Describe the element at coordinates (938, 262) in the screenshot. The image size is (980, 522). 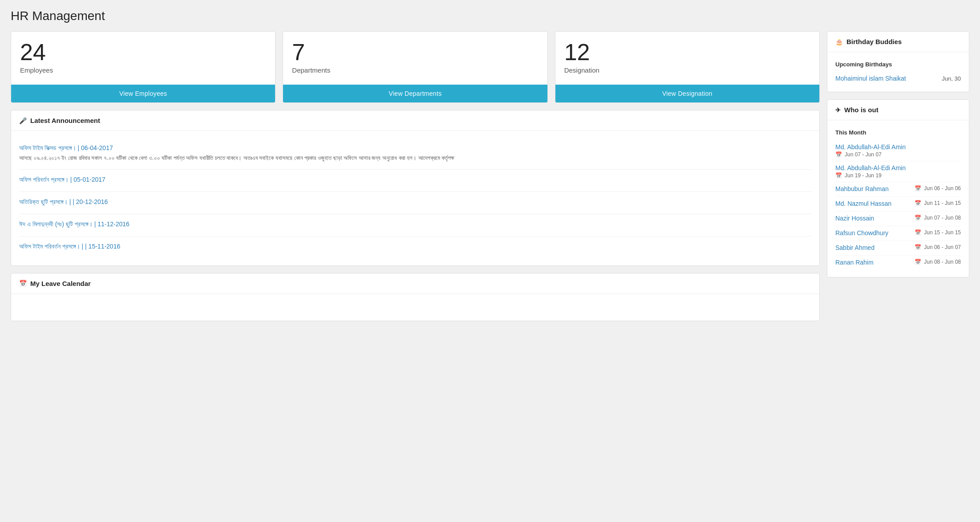
I see `who-out-dates: 📅 Jun 08 - Jun 08` at that location.